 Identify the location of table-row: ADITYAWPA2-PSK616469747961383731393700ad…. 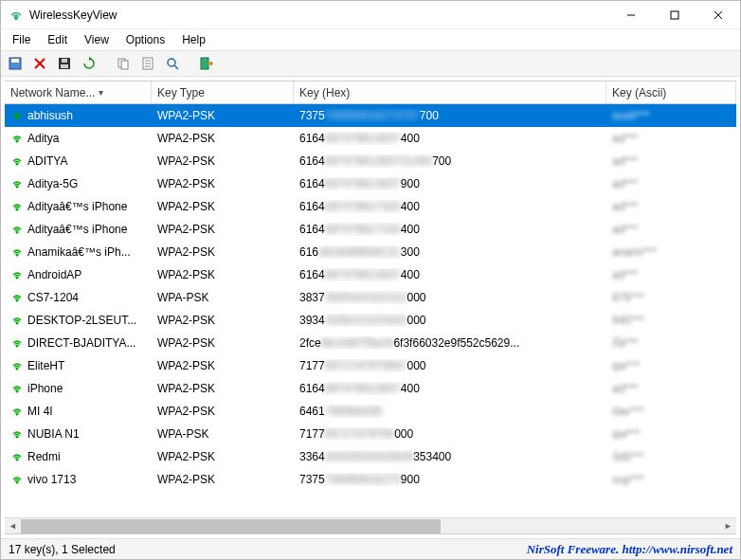
(370, 161).